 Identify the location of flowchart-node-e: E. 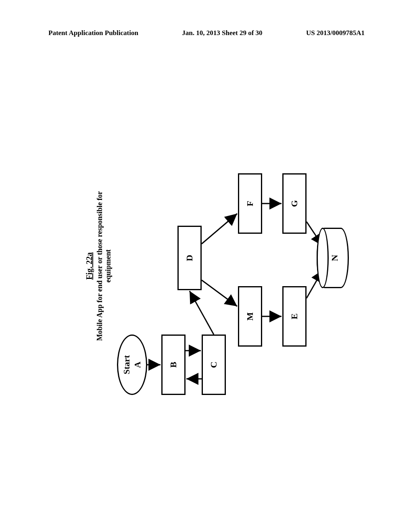
(294, 316).